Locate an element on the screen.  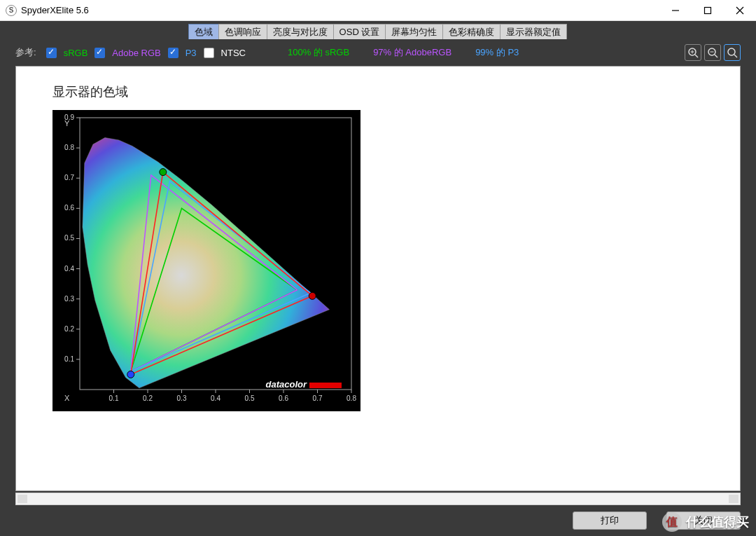
app-icon: S is located at coordinates (11, 11).